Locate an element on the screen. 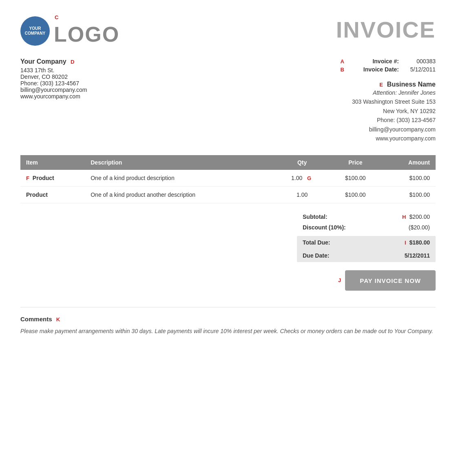 The width and height of the screenshot is (456, 476). row1-description: One of a kind product description is located at coordinates (180, 178).